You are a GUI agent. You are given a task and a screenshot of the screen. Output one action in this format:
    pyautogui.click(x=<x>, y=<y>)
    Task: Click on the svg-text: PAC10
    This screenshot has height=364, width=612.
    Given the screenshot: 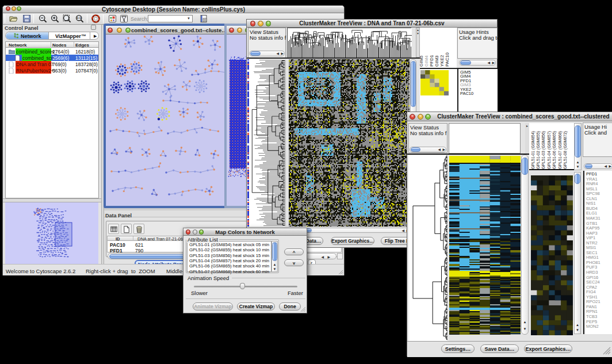 What is the action you would take?
    pyautogui.click(x=447, y=60)
    